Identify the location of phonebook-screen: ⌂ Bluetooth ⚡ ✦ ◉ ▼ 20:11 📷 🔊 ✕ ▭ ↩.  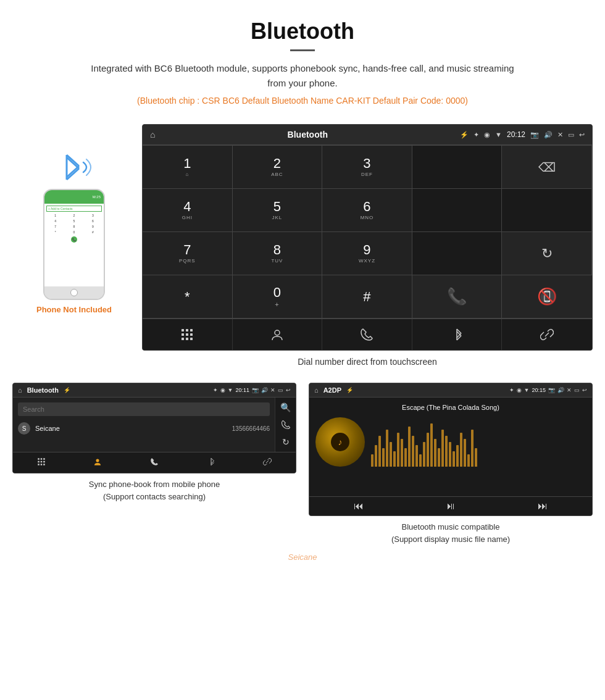
(154, 428).